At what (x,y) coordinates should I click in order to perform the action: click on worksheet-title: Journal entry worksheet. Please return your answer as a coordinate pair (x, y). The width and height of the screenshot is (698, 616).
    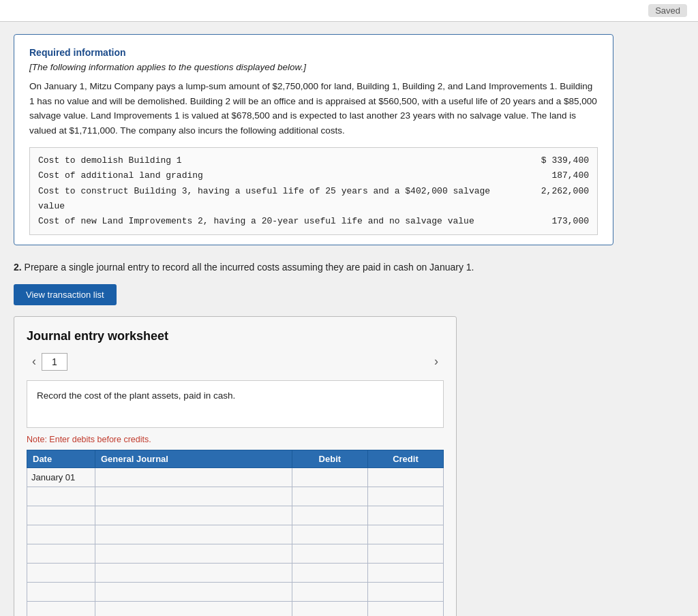
    Looking at the image, I should click on (235, 337).